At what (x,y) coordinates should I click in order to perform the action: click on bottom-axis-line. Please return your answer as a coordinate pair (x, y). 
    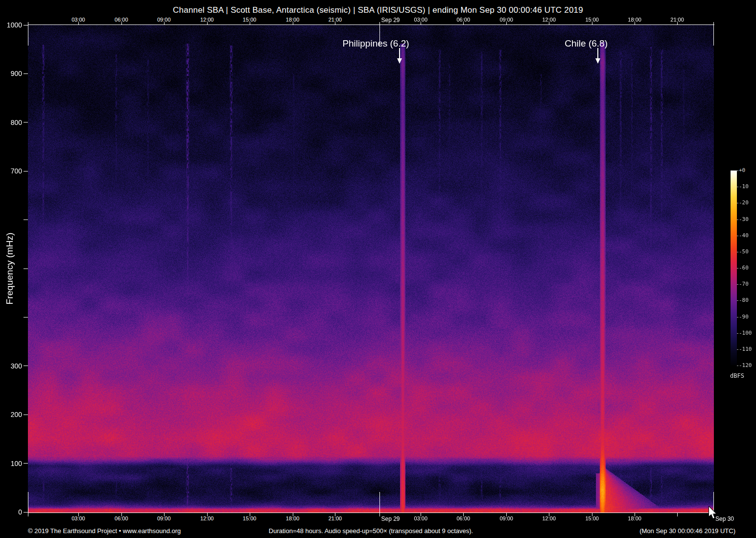
    Looking at the image, I should click on (371, 513).